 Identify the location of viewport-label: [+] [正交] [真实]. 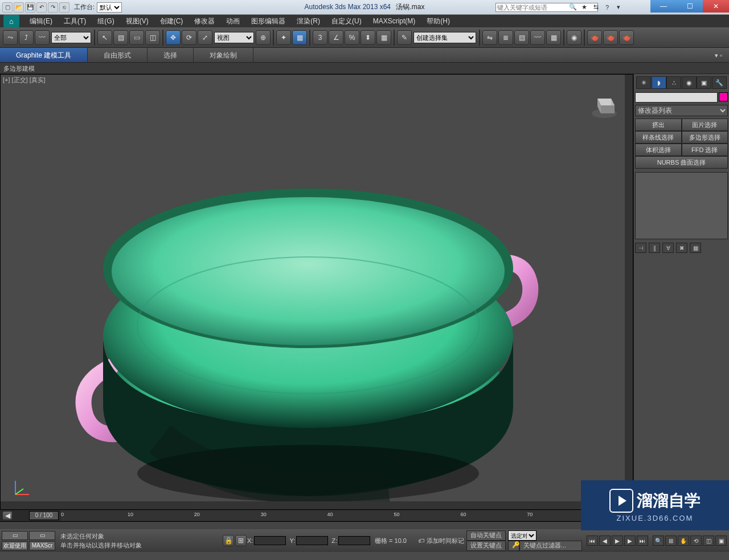
(24, 80).